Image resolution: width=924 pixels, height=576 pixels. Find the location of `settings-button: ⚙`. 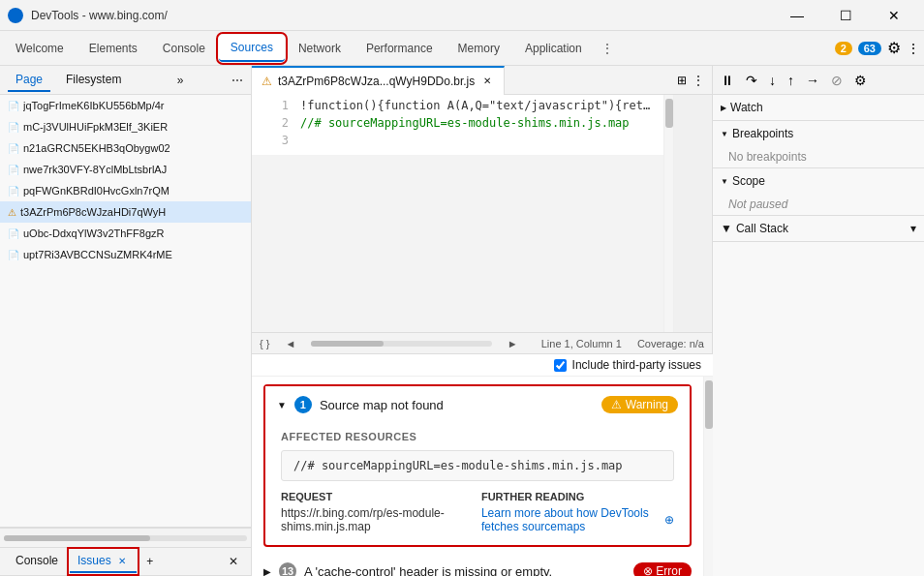

settings-button: ⚙ is located at coordinates (894, 48).